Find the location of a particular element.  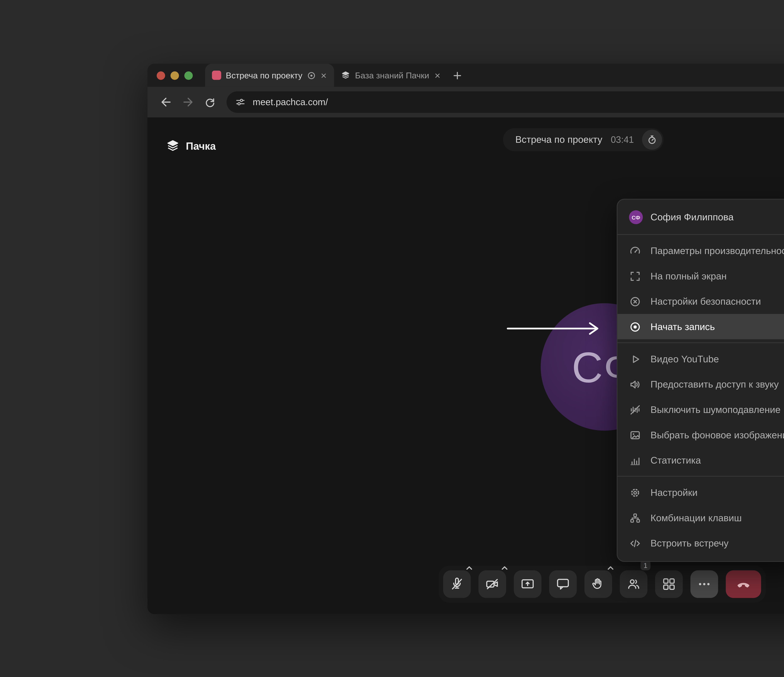

menu-group: Настройки Комбинации клавиш Встроить вст… is located at coordinates (701, 518).